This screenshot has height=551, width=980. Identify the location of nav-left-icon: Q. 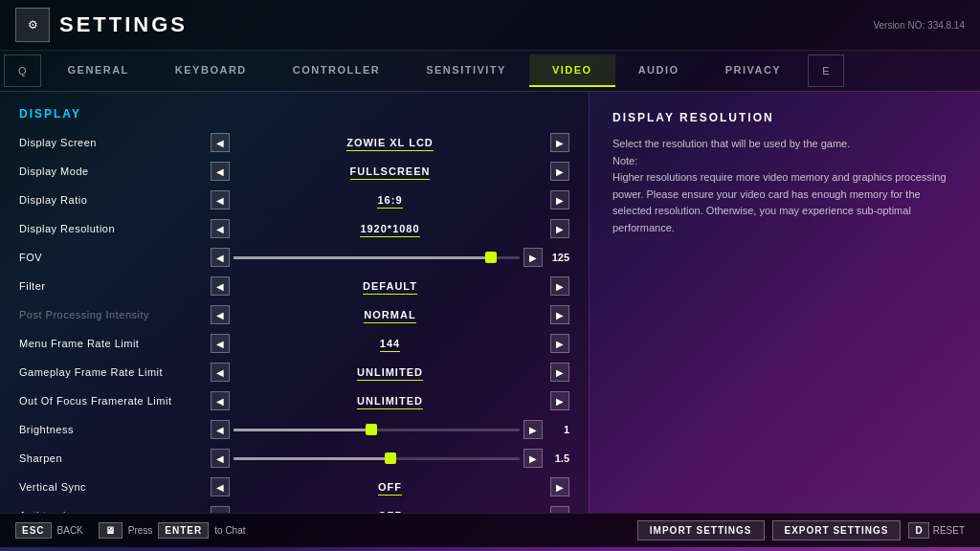
(23, 71).